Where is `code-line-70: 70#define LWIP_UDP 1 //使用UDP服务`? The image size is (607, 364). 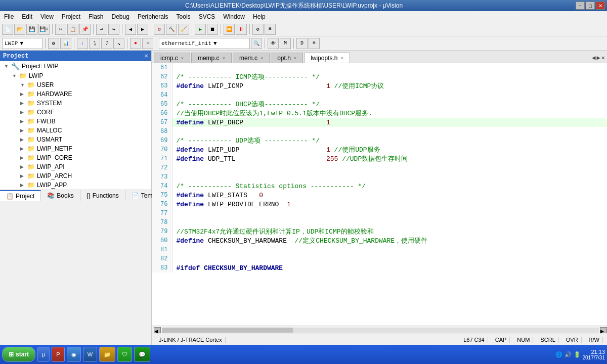
code-line-70: 70#define LWIP_UDP 1 //使用UDP服务 is located at coordinates (379, 150).